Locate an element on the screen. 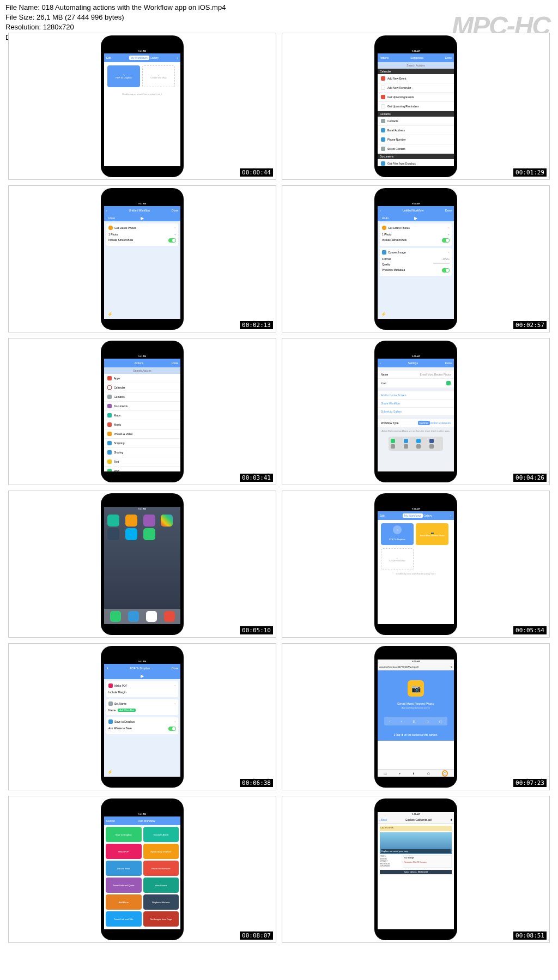 The width and height of the screenshot is (558, 980). back-button: ‹ Back is located at coordinates (383, 820).